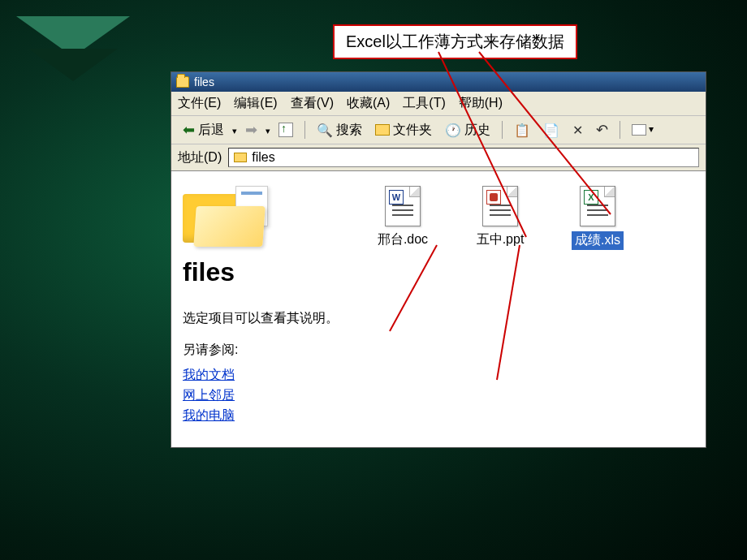 The height and width of the screenshot is (560, 747). Describe the element at coordinates (578, 130) in the screenshot. I see `delete-button` at that location.